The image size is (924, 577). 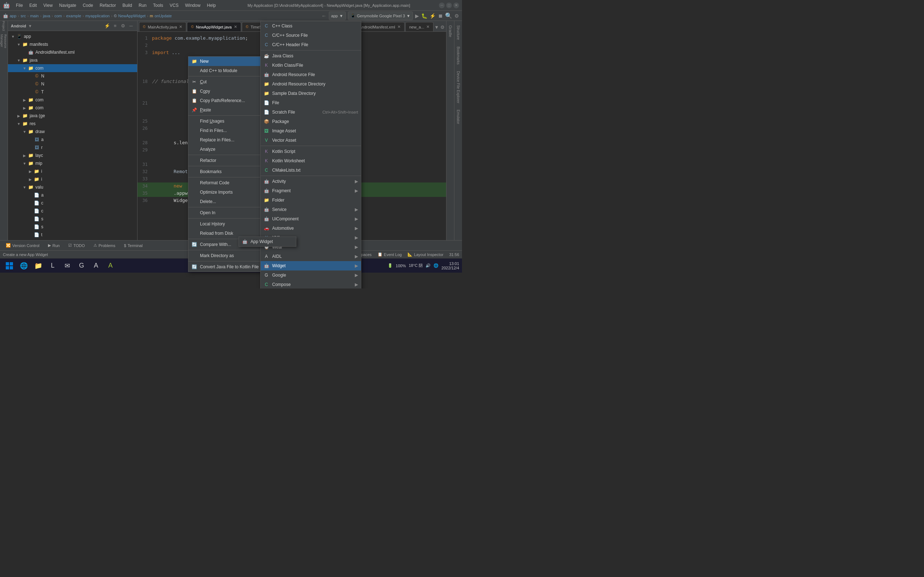 I want to click on tree-item-timeservice: © T, so click(x=73, y=92).